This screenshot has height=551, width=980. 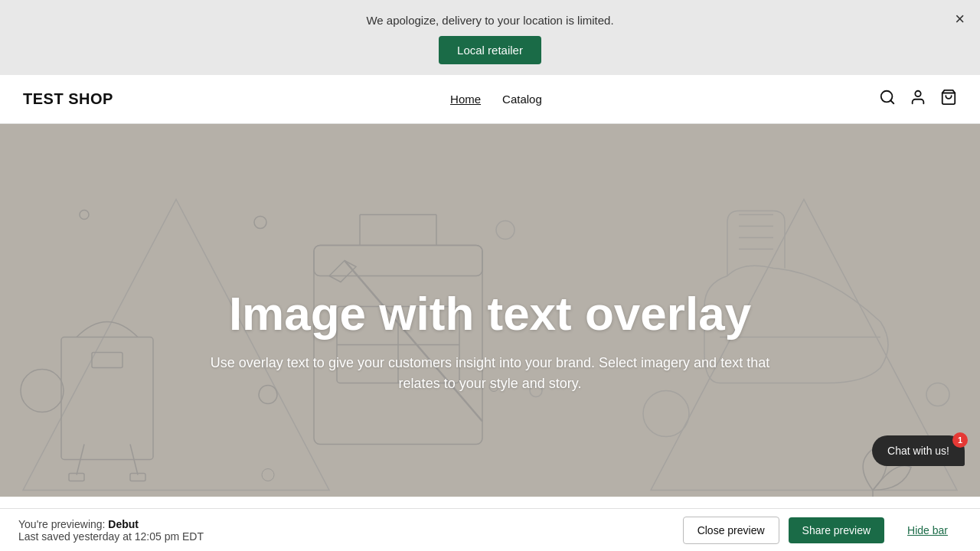 What do you see at coordinates (887, 99) in the screenshot?
I see `search-icon` at bounding box center [887, 99].